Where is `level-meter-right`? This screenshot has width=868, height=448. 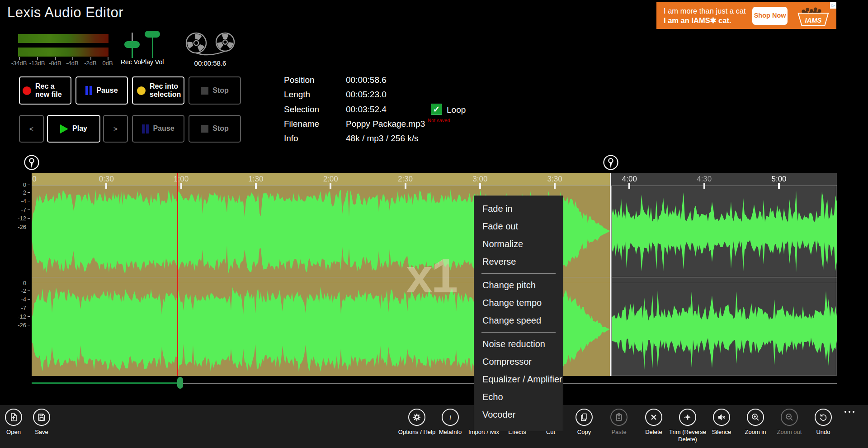
level-meter-right is located at coordinates (63, 52).